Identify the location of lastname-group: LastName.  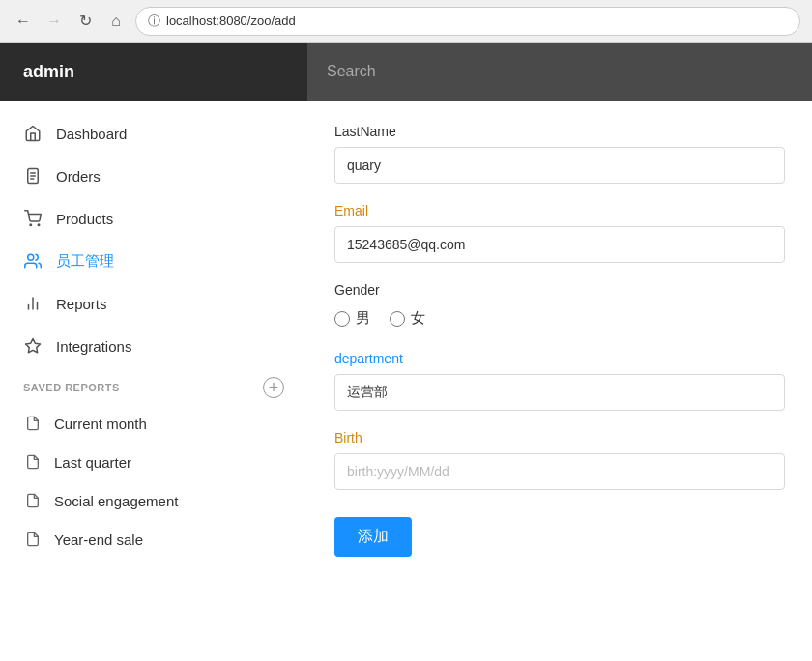
(560, 154).